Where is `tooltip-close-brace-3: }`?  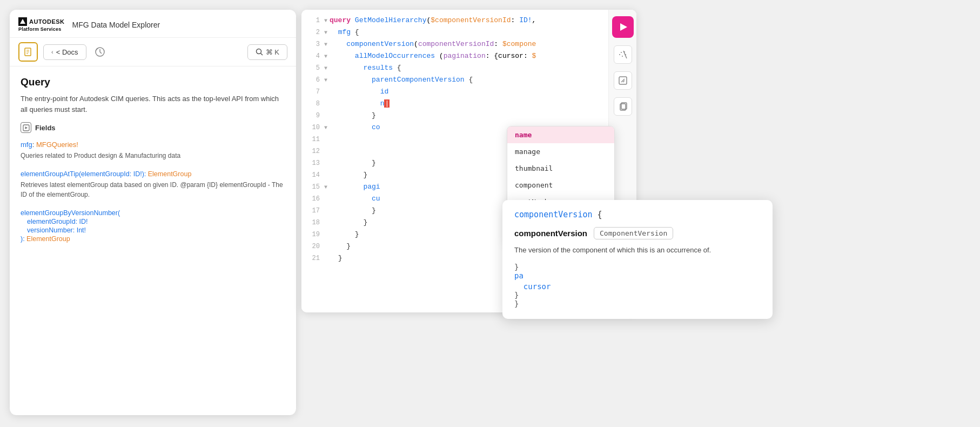 tooltip-close-brace-3: } is located at coordinates (637, 304).